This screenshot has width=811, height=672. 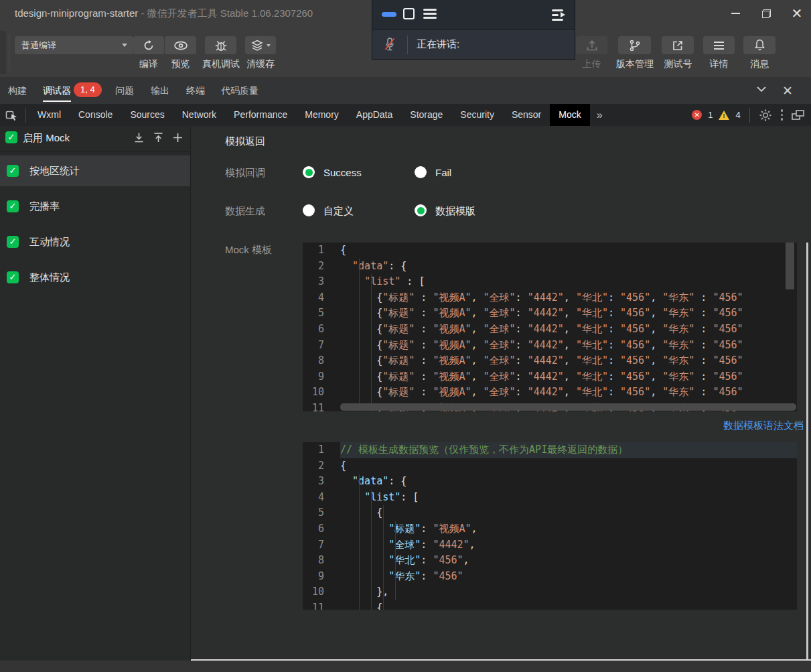 What do you see at coordinates (39, 46) in the screenshot?
I see `compile-mode-value: 普通编译` at bounding box center [39, 46].